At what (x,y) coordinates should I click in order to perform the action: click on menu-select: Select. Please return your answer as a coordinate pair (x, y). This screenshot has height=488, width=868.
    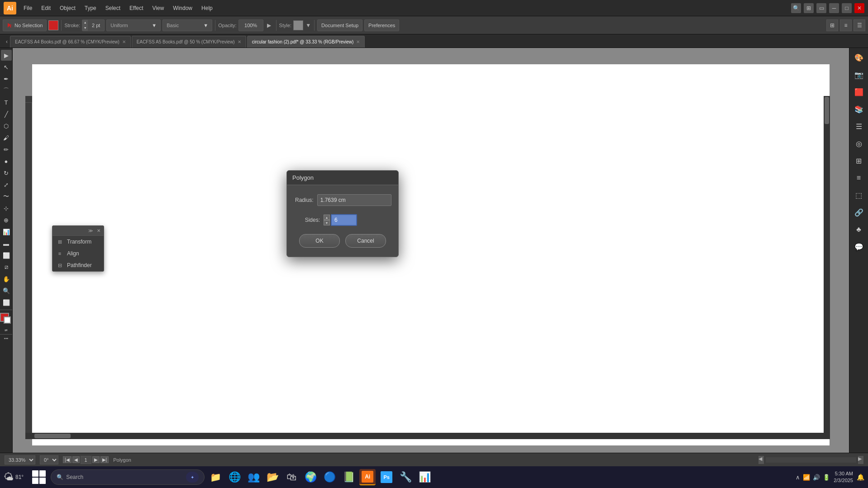
    Looking at the image, I should click on (113, 8).